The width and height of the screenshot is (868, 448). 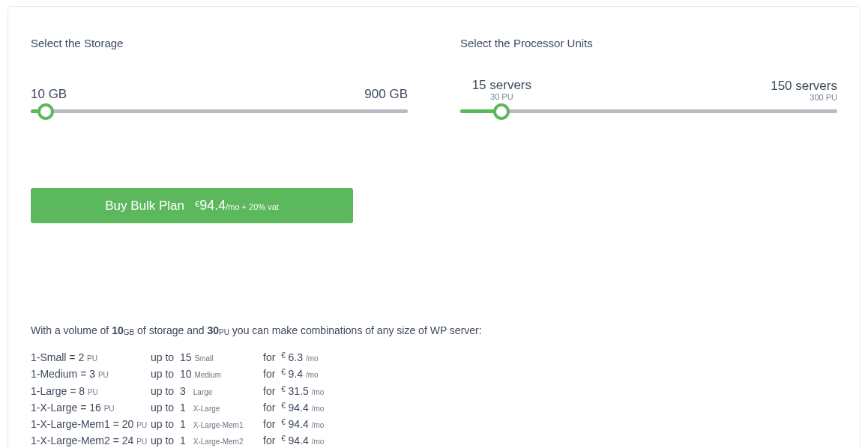 What do you see at coordinates (91, 391) in the screenshot?
I see `combo-name: 1-Large = 8 PU` at bounding box center [91, 391].